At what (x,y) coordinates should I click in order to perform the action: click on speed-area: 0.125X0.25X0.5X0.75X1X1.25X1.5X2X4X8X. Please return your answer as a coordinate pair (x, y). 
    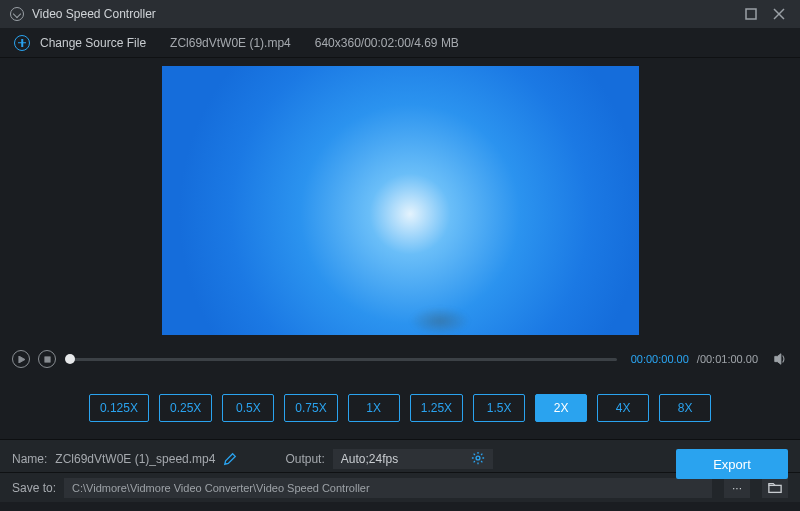
    Looking at the image, I should click on (400, 408).